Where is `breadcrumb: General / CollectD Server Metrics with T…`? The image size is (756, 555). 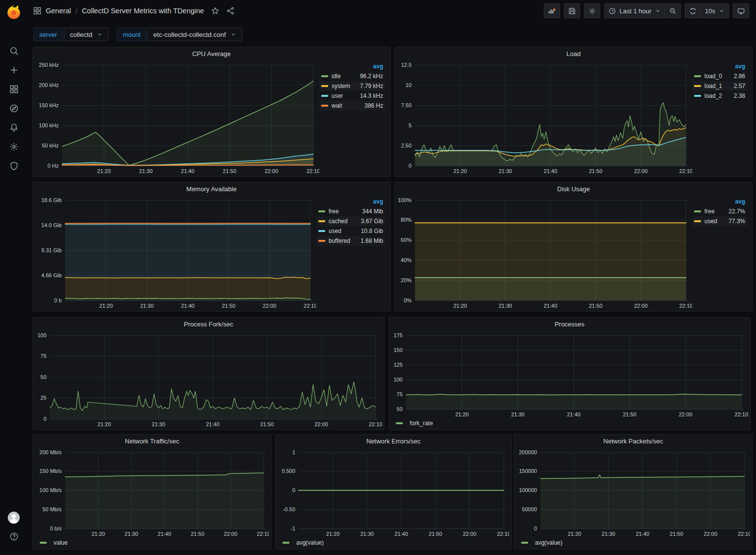
breadcrumb: General / CollectD Server Metrics with T… is located at coordinates (134, 11).